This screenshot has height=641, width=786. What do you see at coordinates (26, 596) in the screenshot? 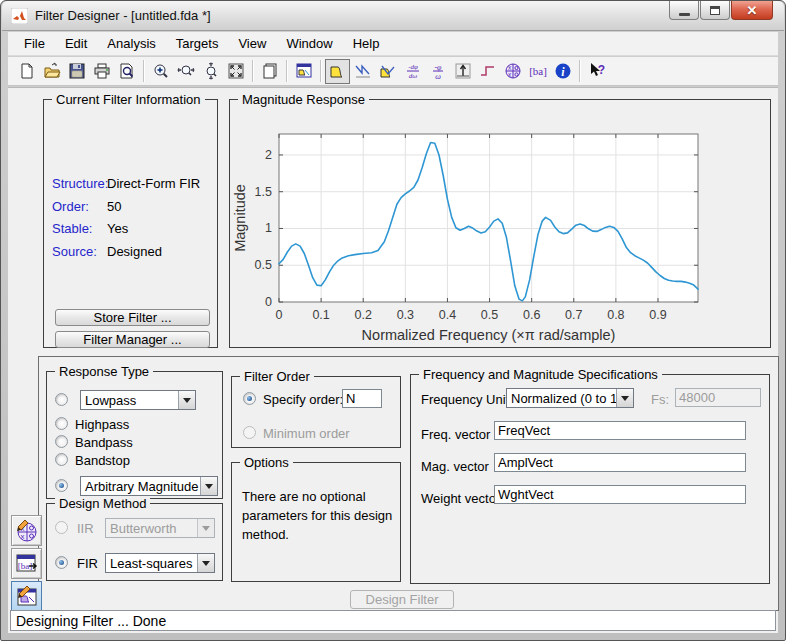
I see `sidebar-design-filter-button` at bounding box center [26, 596].